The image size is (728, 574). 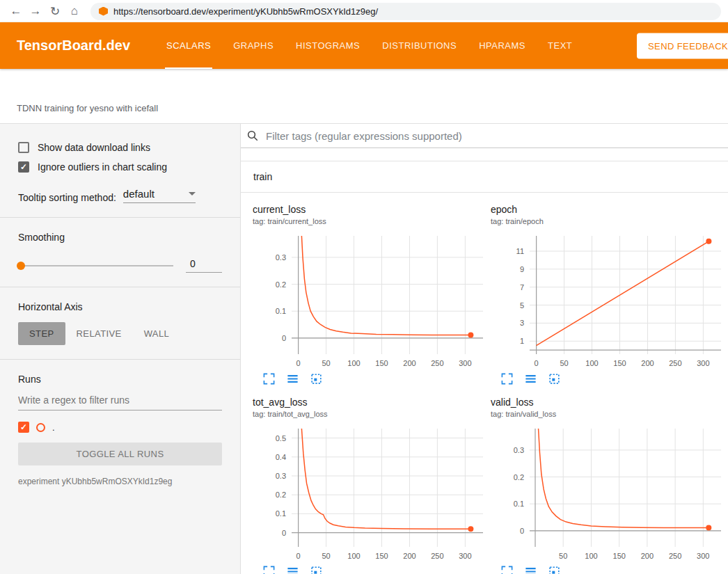 What do you see at coordinates (484, 177) in the screenshot?
I see `section-train: train` at bounding box center [484, 177].